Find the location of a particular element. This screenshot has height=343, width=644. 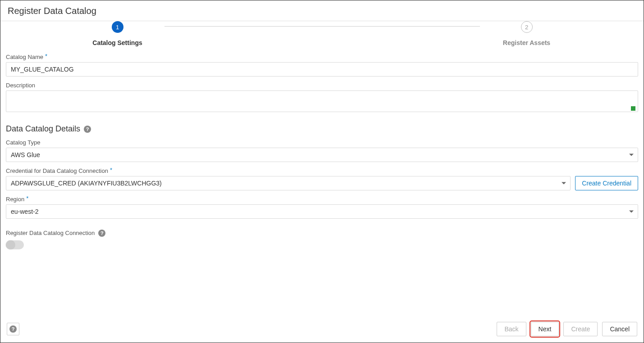

credential-select is located at coordinates (288, 183).